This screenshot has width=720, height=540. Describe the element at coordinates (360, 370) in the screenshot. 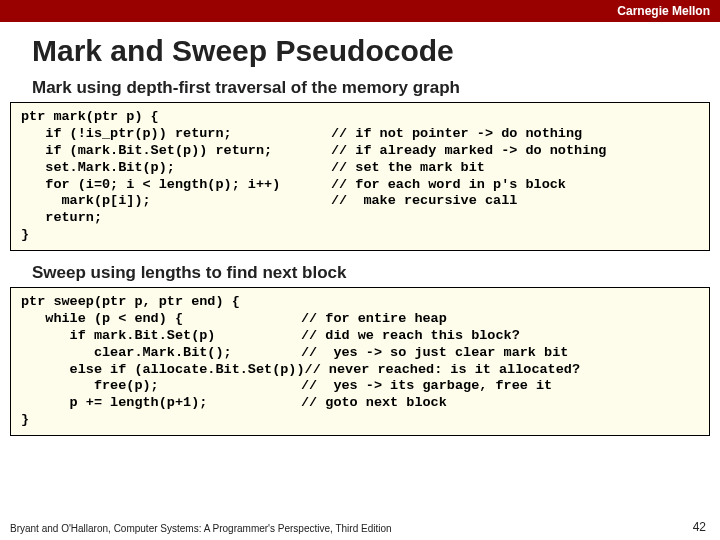

I see `code-line: else if (allocate.Bit.Set(p))// never re…` at that location.